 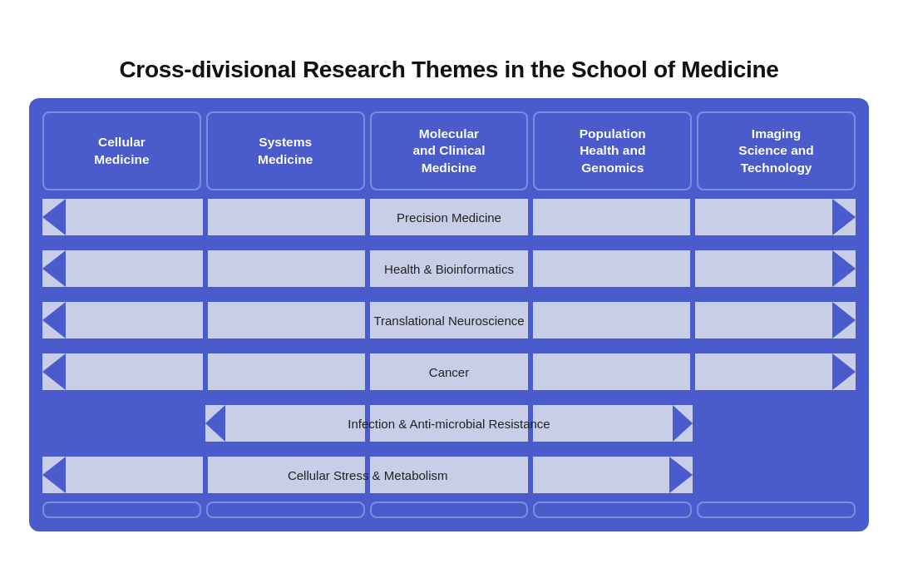 I want to click on main-title: Cross-divisional Research Themes in the …, so click(x=449, y=70).